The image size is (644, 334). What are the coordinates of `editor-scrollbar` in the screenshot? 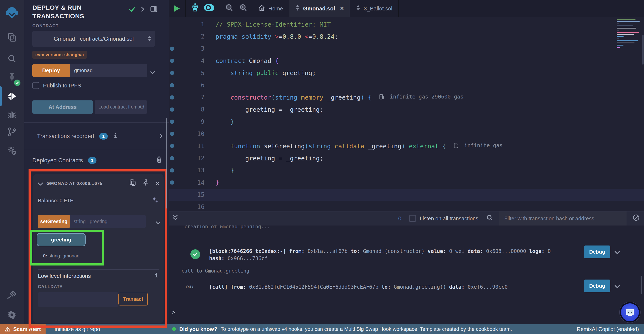 It's located at (643, 50).